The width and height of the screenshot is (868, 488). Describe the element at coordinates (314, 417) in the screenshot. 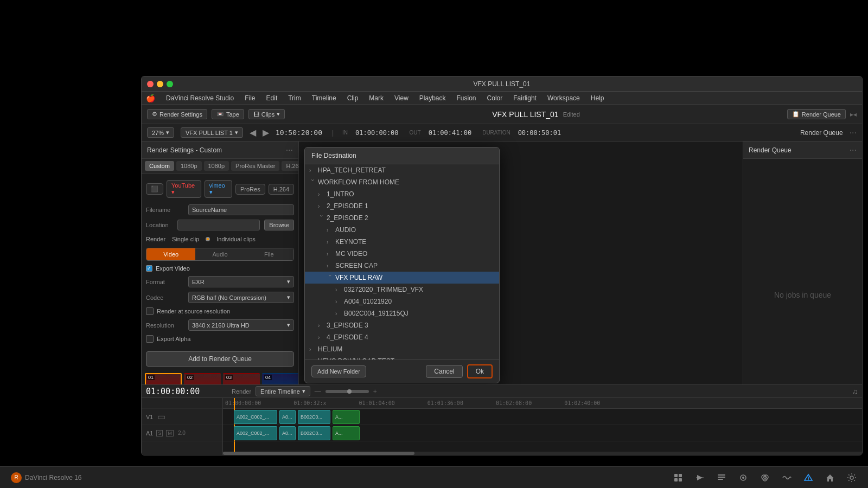

I see `clip-v1-3: B002C0...` at that location.